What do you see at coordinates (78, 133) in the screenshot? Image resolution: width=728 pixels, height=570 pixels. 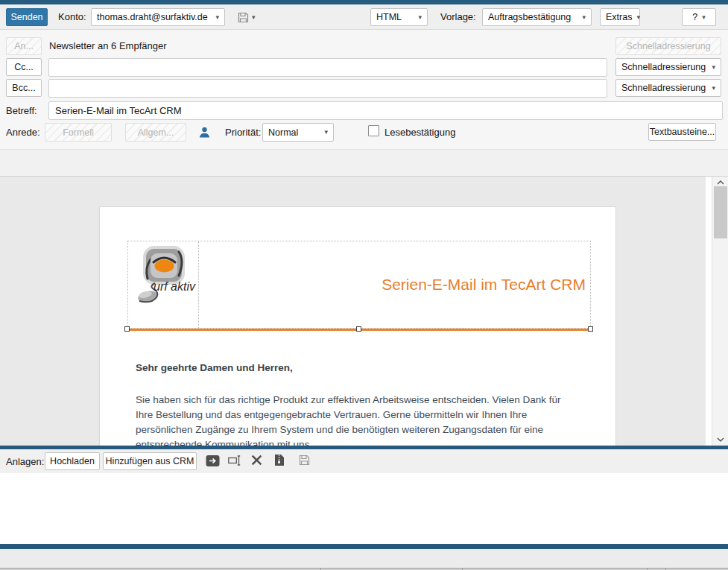 I see `salutation-formal-button: Formell` at bounding box center [78, 133].